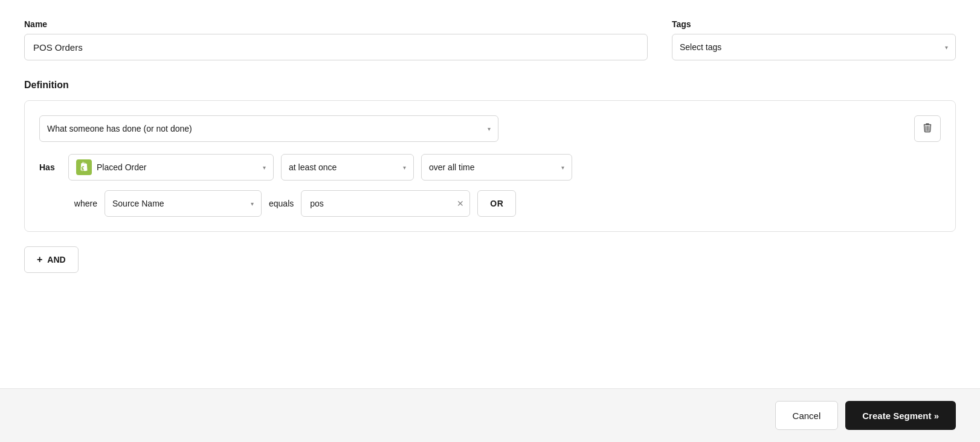  Describe the element at coordinates (269, 129) in the screenshot. I see `condition-type-select: What someone has done (or not done) ▾` at that location.